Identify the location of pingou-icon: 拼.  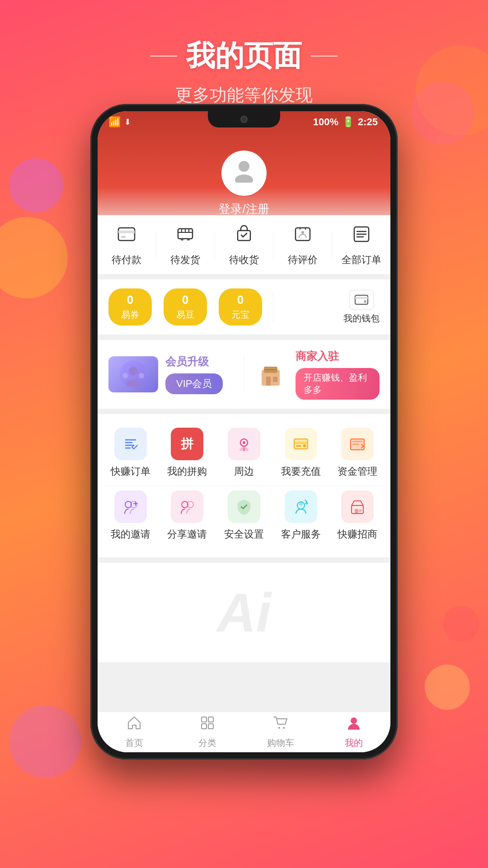
(187, 444).